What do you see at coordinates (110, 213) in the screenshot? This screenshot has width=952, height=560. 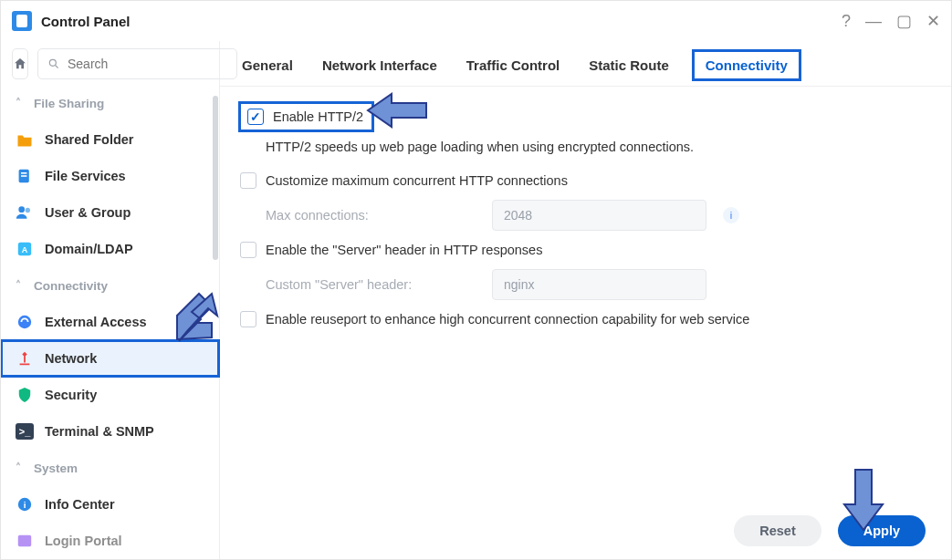 I see `sidebar-item-user-group: User & Group` at bounding box center [110, 213].